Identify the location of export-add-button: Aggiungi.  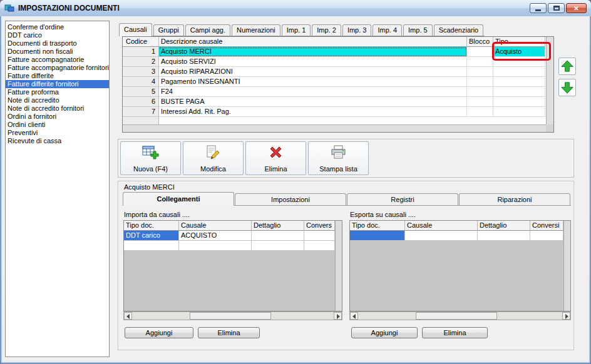
(384, 333).